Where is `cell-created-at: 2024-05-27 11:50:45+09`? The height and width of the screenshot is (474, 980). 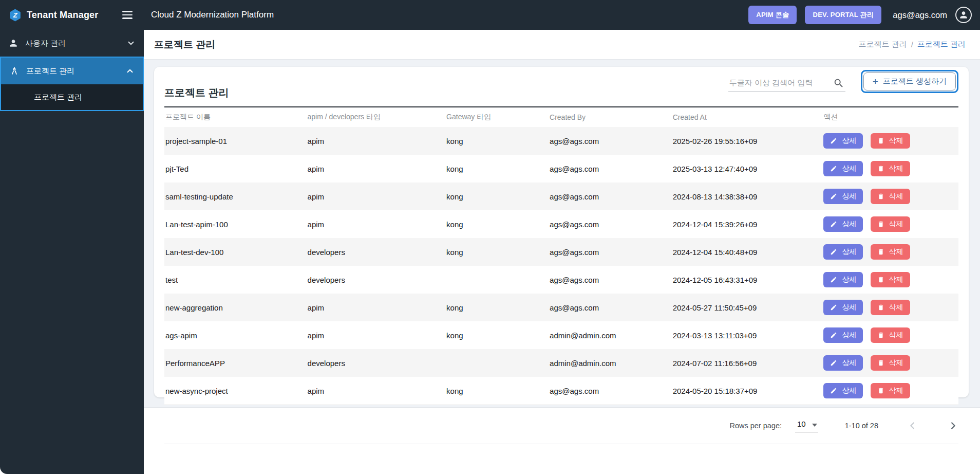
cell-created-at: 2024-05-27 11:50:45+09 is located at coordinates (744, 307).